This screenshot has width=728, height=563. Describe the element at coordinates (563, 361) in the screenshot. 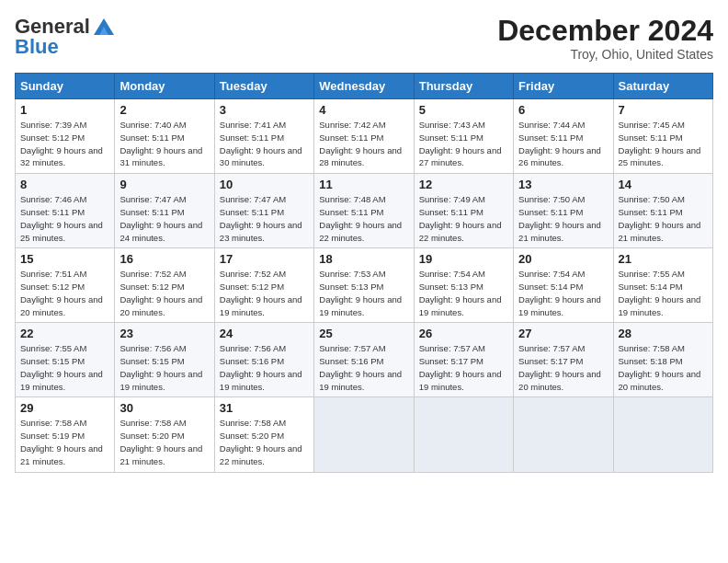

I see `calendar-cell: 27Sunrise: 7:57 AMSunset: 5:17 PMDayligh…` at that location.